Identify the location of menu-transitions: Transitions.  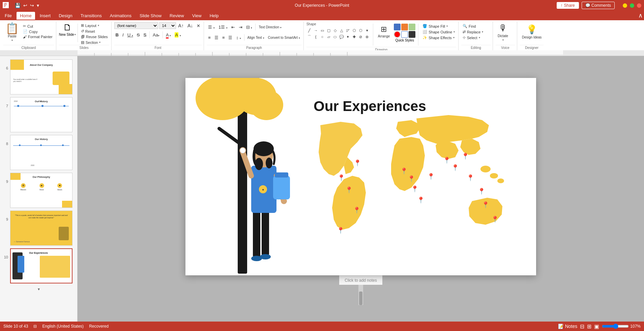
(91, 16).